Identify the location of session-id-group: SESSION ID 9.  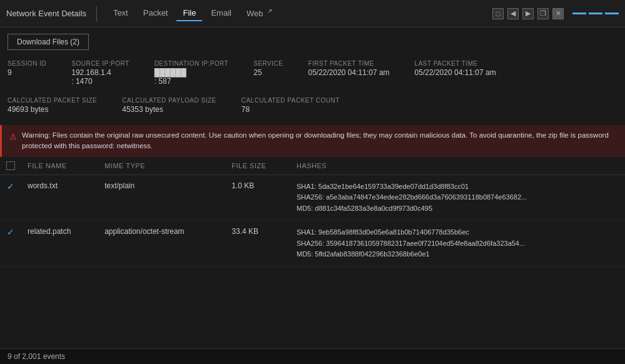
(27, 73).